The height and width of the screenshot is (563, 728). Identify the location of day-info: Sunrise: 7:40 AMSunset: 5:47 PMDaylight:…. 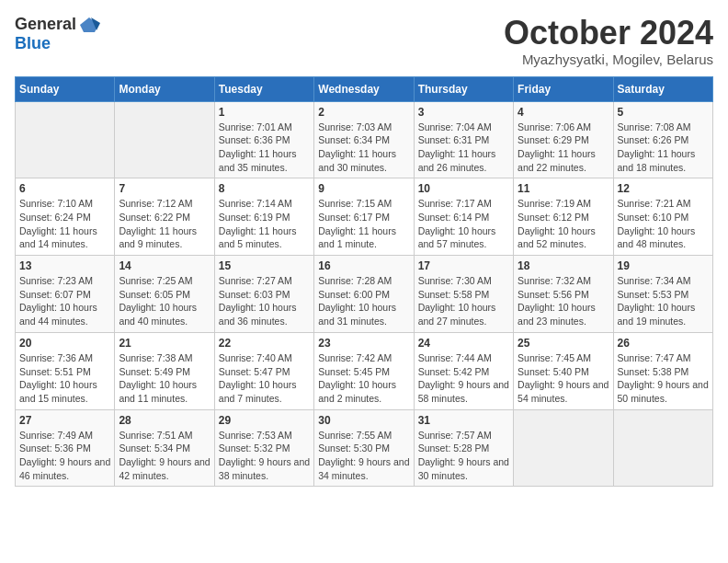
(265, 379).